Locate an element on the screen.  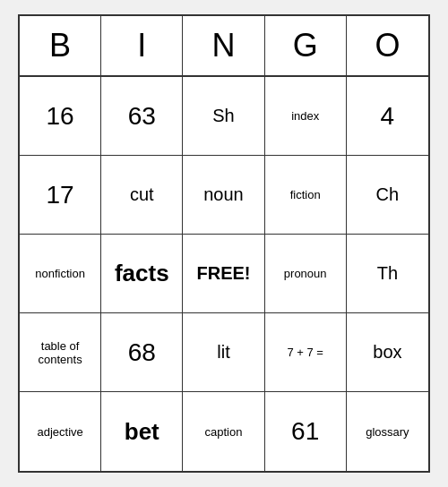
bingo-cell-23: 61 is located at coordinates (306, 431).